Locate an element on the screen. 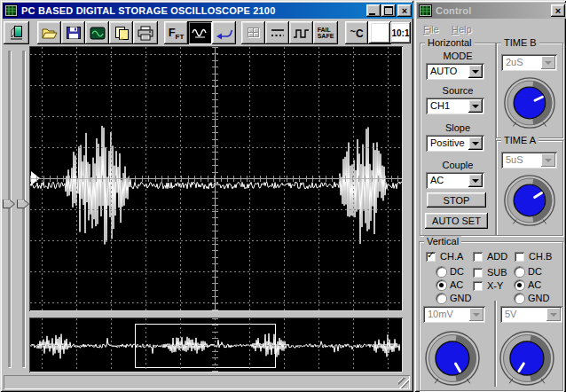 Image resolution: width=566 pixels, height=392 pixels. grid-icon is located at coordinates (254, 33).